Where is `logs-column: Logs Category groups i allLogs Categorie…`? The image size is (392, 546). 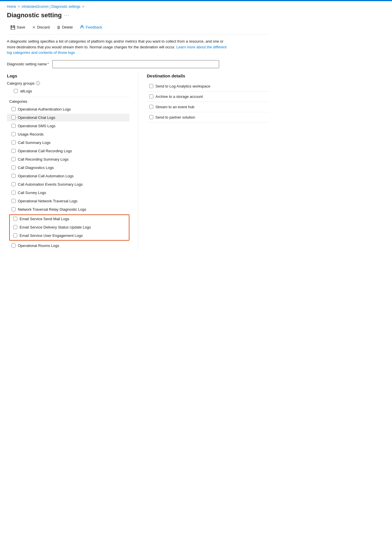 logs-column: Logs Category groups i allLogs Categorie… is located at coordinates (72, 162).